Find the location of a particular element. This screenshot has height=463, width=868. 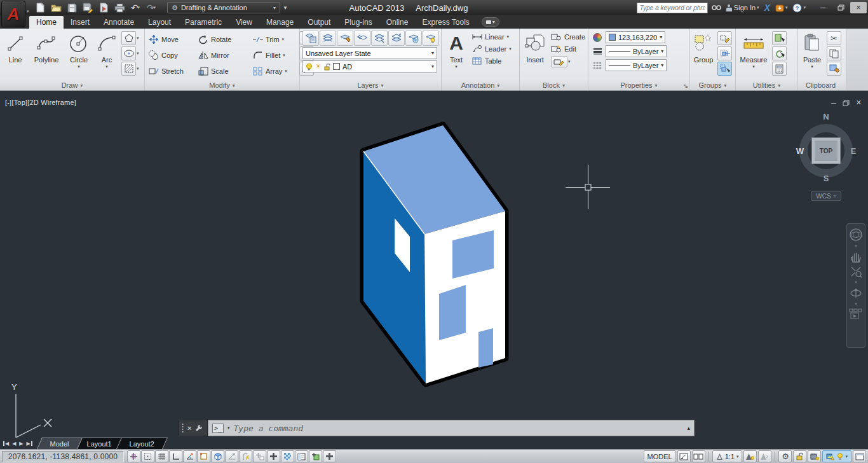

tab-parametric: Parametric is located at coordinates (203, 22).